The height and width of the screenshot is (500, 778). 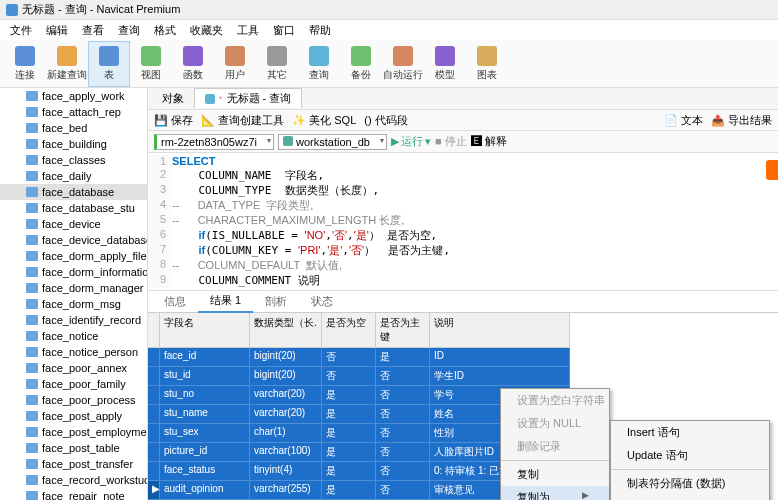 I want to click on sidebar-item: face_post_table, so click(x=74, y=448).